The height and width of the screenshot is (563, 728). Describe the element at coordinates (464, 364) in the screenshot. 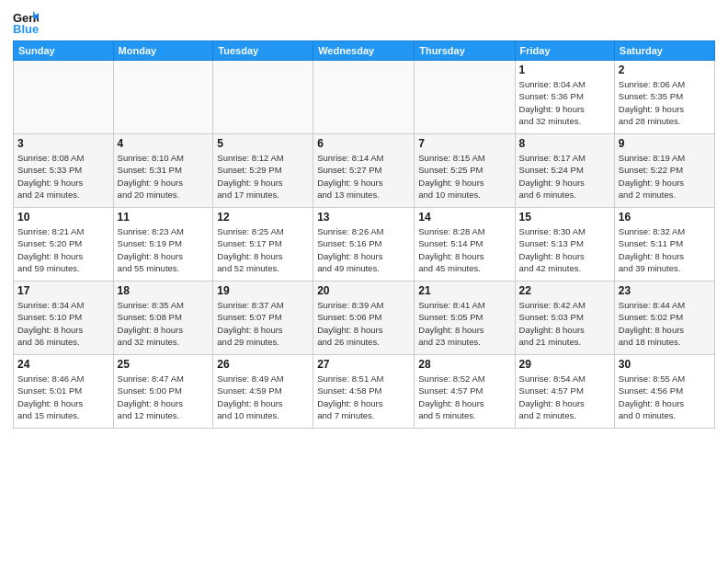

I see `day-number: 28` at that location.